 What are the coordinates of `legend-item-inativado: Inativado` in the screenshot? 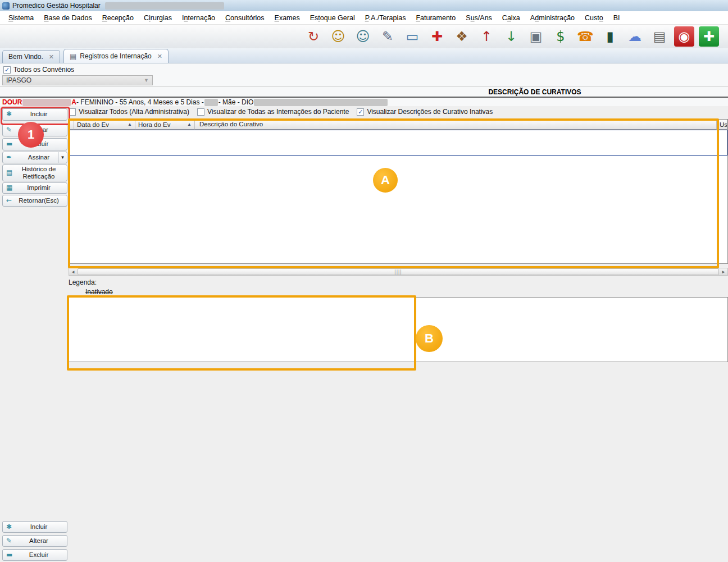 It's located at (99, 292).